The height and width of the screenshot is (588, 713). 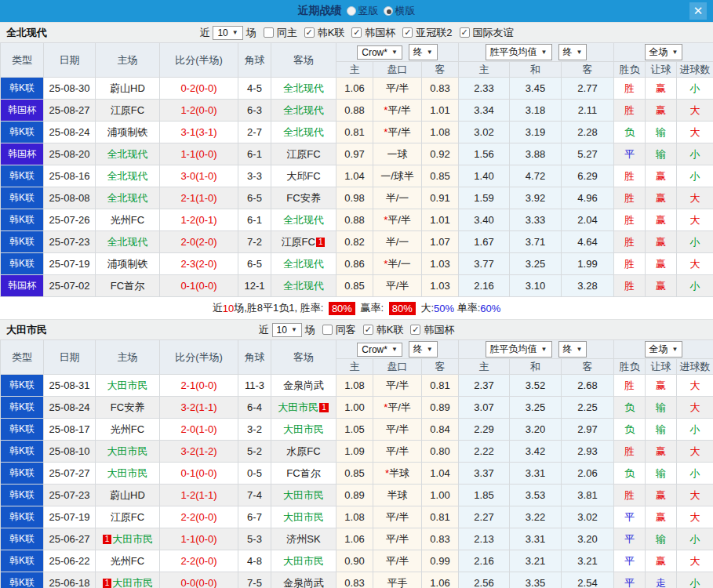 I want to click on euro-home-odds: 3.40, so click(x=485, y=220).